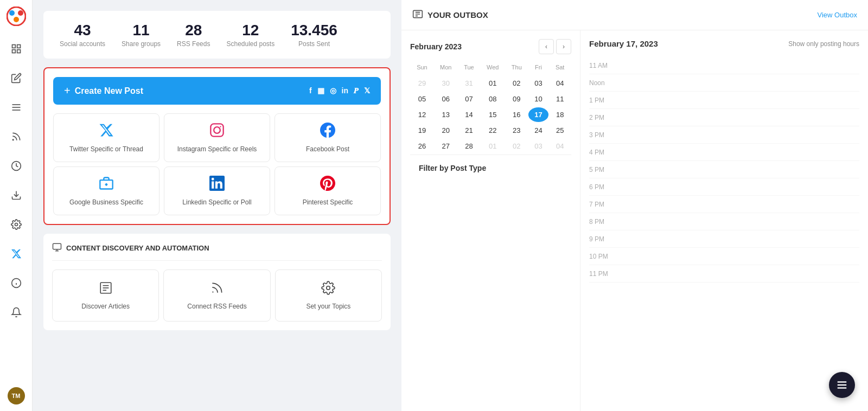 This screenshot has height=411, width=868. I want to click on calendar-day: 24, so click(539, 130).